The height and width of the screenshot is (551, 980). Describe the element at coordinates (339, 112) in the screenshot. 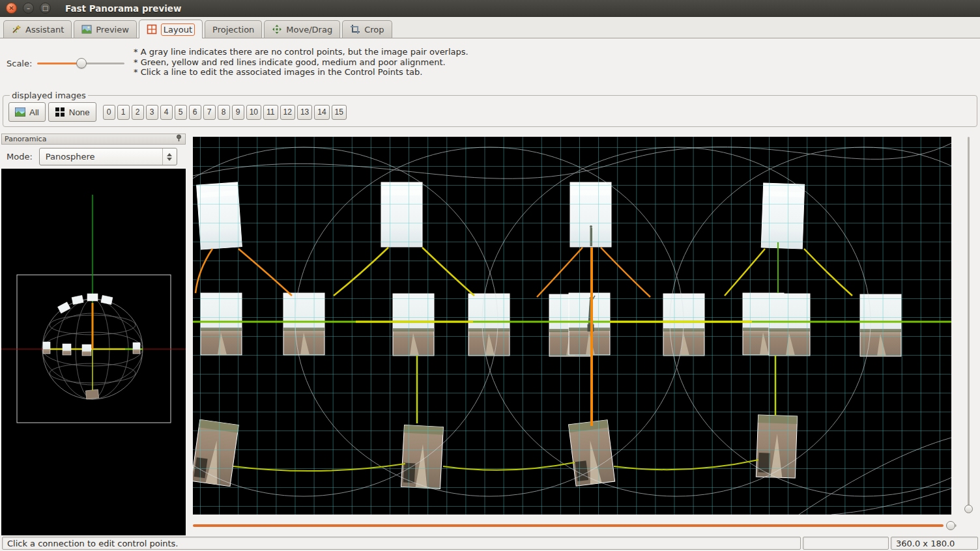

I see `image-toggle-15: 15` at that location.